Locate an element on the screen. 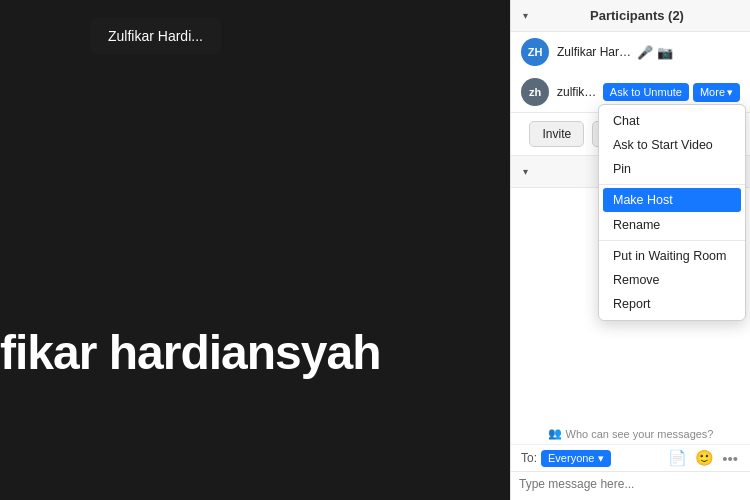 The image size is (750, 500). chat-to-label: To: is located at coordinates (529, 458).